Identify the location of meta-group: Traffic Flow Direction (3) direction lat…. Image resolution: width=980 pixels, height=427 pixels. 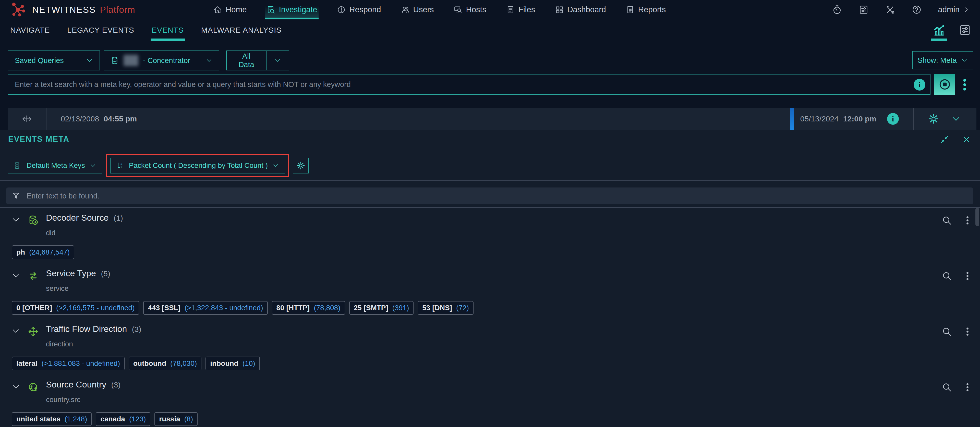
(490, 349).